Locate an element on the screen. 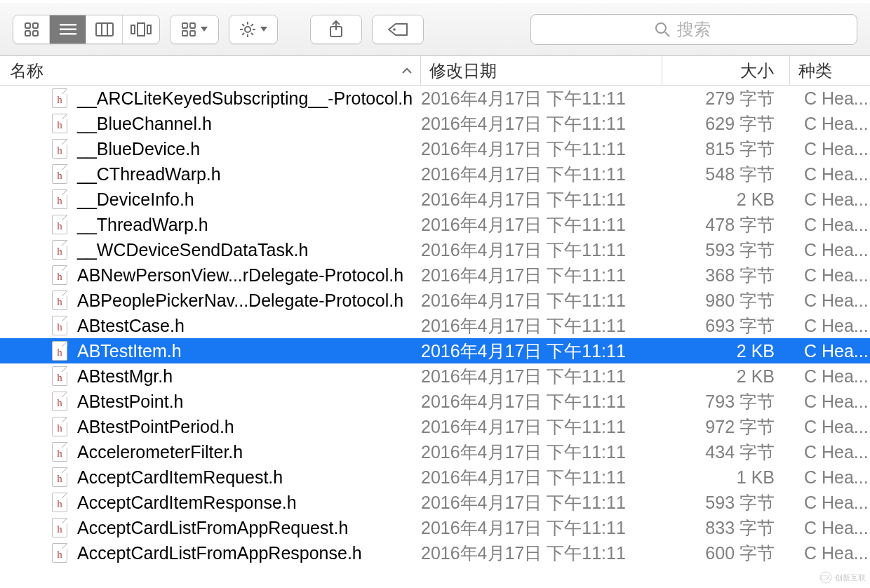  table-row: hAcceptCardItemRequest.h2016年4月17日 下午11:… is located at coordinates (435, 477).